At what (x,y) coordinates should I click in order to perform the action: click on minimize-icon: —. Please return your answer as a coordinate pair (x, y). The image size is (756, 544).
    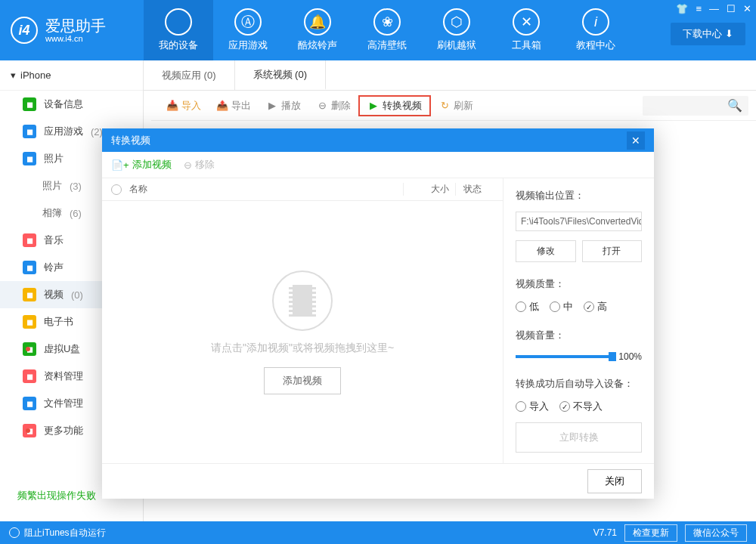
    Looking at the image, I should click on (714, 9).